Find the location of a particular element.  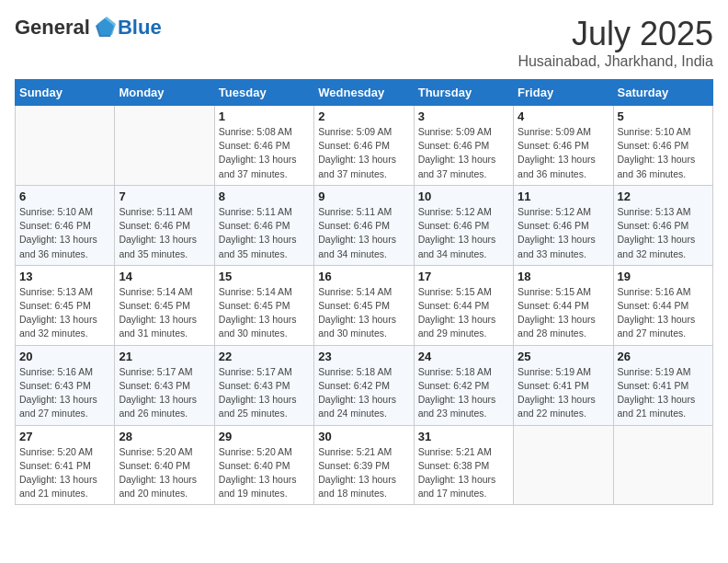

day-number: 13 is located at coordinates (64, 276).